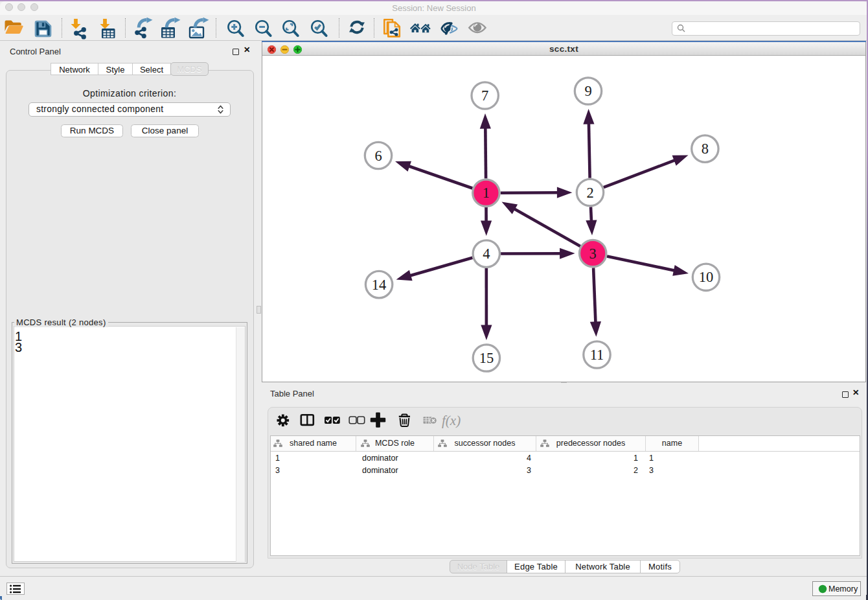  What do you see at coordinates (593, 254) in the screenshot?
I see `svg-text: 3` at bounding box center [593, 254].